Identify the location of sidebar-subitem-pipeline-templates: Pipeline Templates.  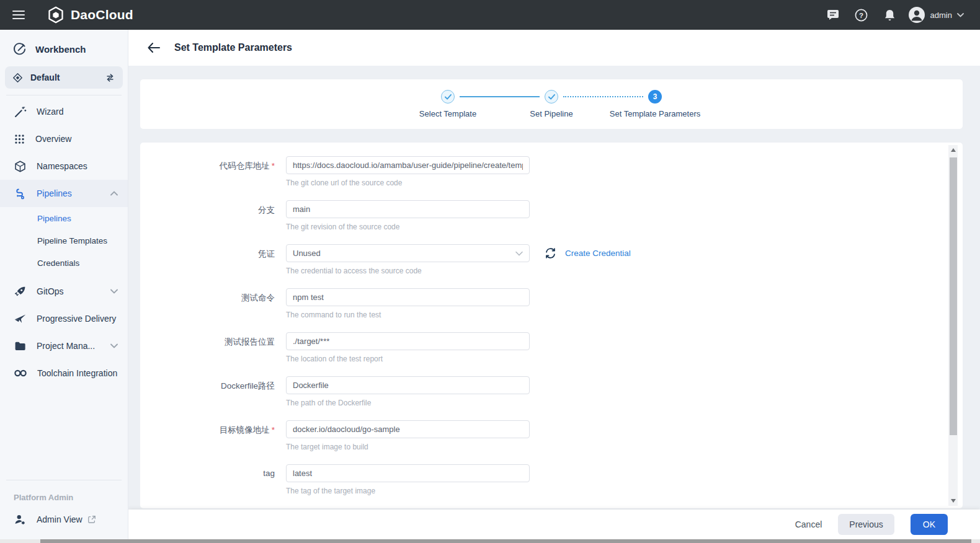
(64, 241).